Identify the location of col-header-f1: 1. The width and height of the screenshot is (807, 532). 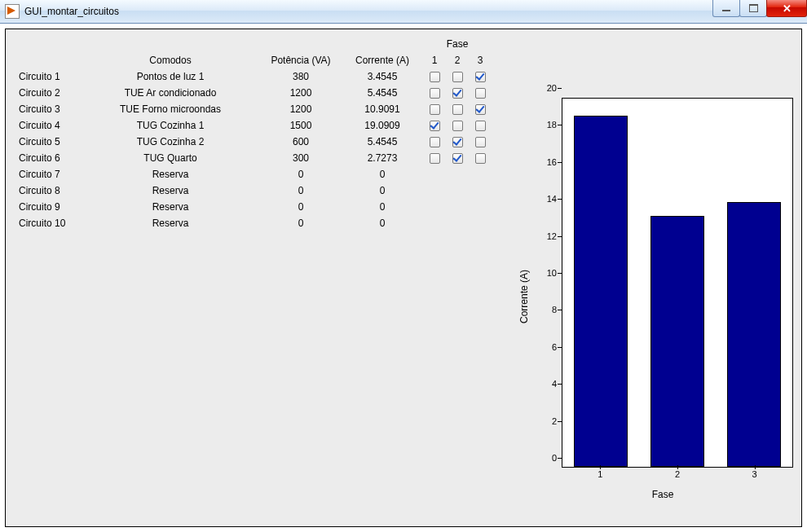
(434, 60).